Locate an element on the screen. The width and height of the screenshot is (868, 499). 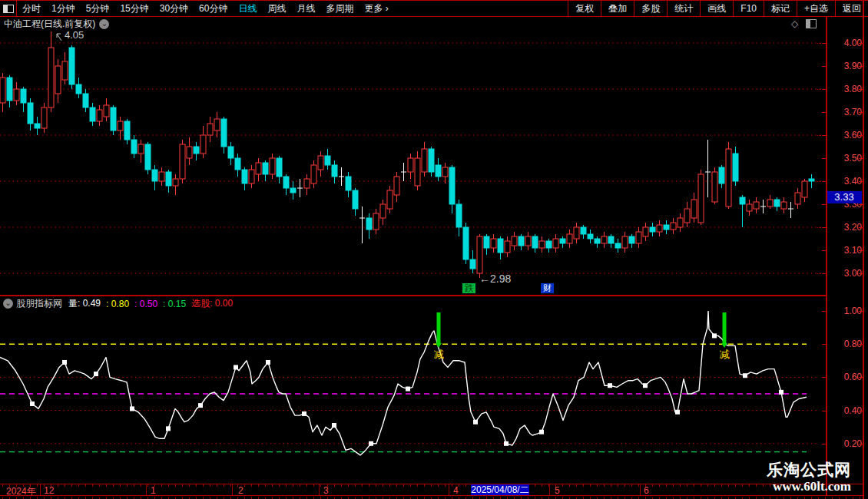
bottom-scroll-strip is located at coordinates (432, 497).